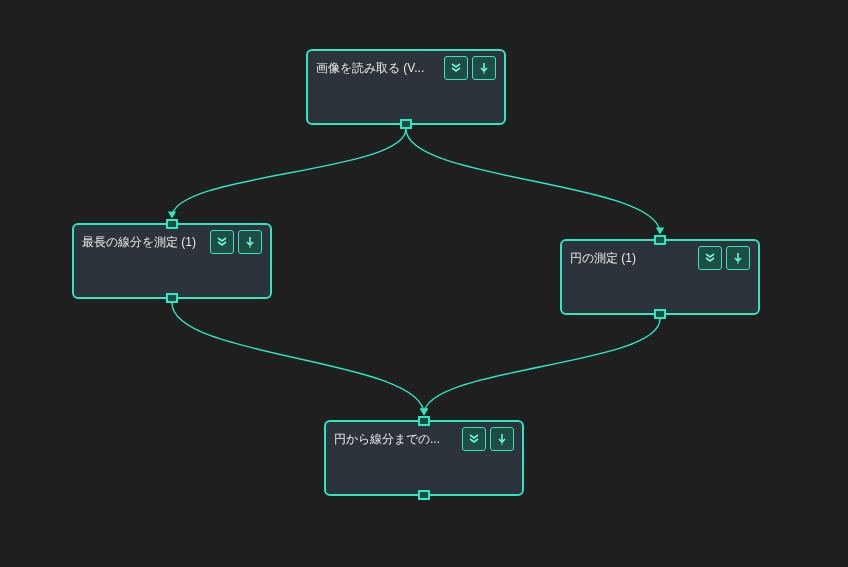  I want to click on flow-node: 円の測定 (1), so click(660, 277).